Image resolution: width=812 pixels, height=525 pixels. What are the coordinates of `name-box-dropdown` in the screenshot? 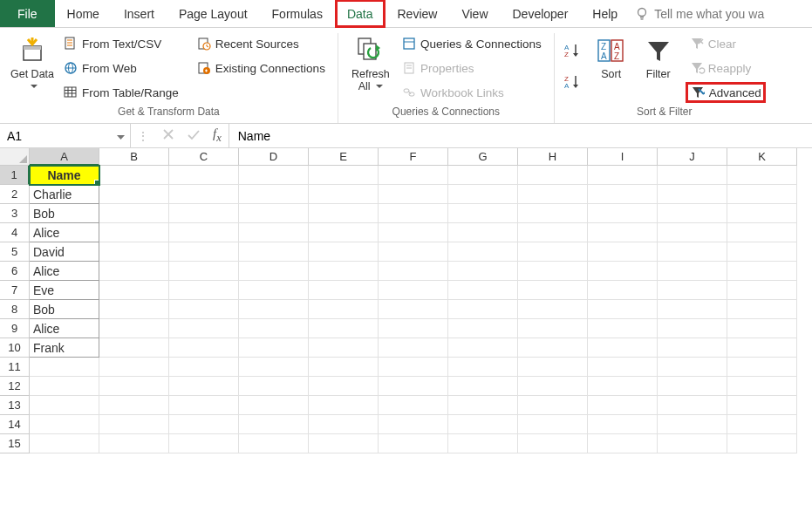 It's located at (120, 136).